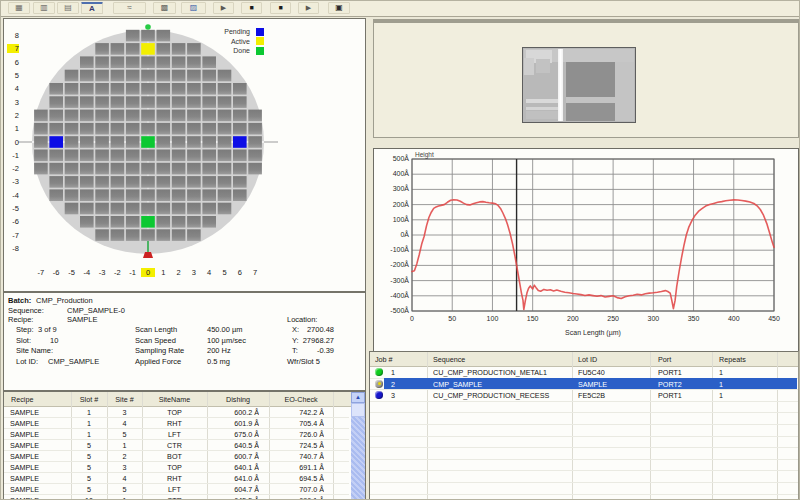 The image size is (800, 500). What do you see at coordinates (584, 384) in the screenshot?
I see `jobs-table-row: 2CMP_SAMPLESAMPLEPORT21` at bounding box center [584, 384].